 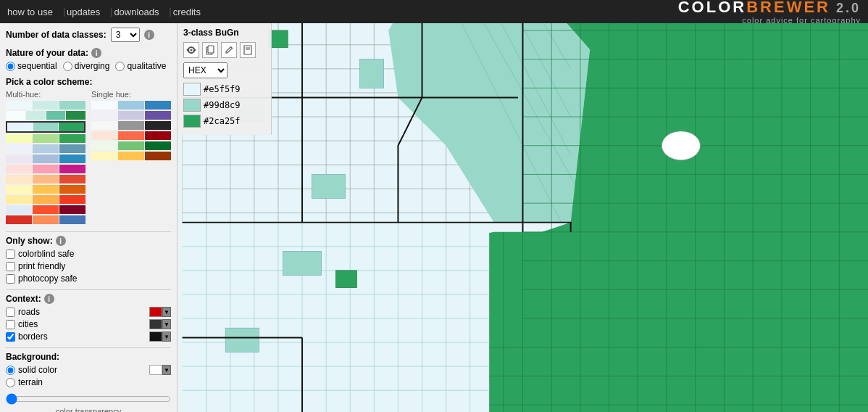 I want to click on nature-sequential: sequential, so click(x=32, y=66).